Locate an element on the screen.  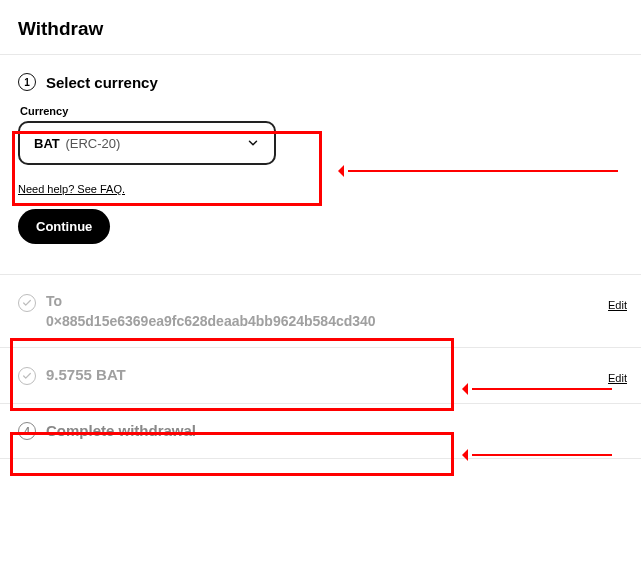
step-header: 1 Select currency is located at coordinates (322, 82).